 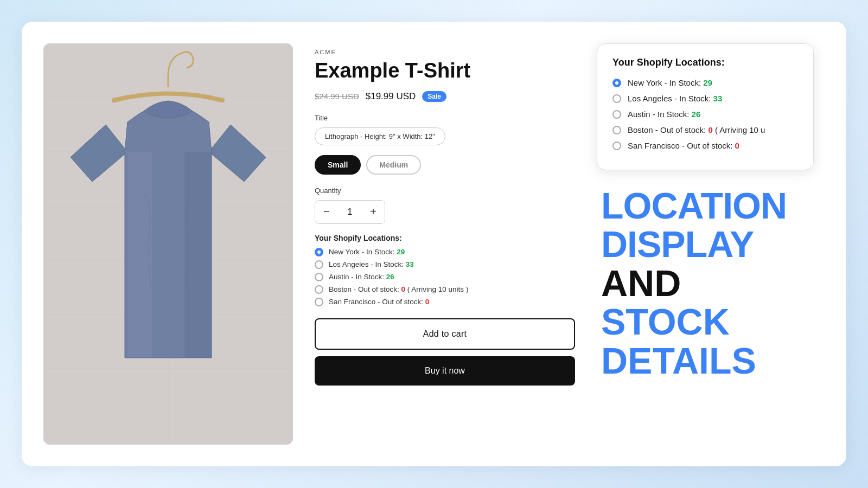 What do you see at coordinates (694, 322) in the screenshot?
I see `headline-line4: STOCK` at bounding box center [694, 322].